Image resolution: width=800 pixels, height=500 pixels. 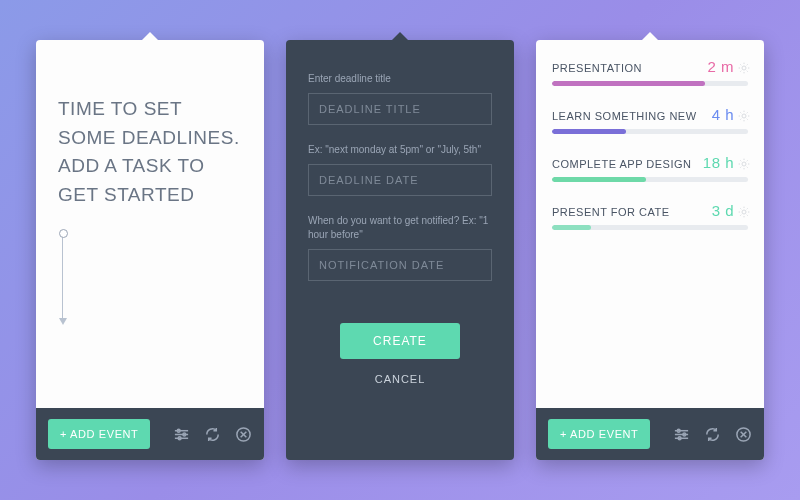 I want to click on event-title: PRESENT FOR CATE, so click(x=611, y=212).